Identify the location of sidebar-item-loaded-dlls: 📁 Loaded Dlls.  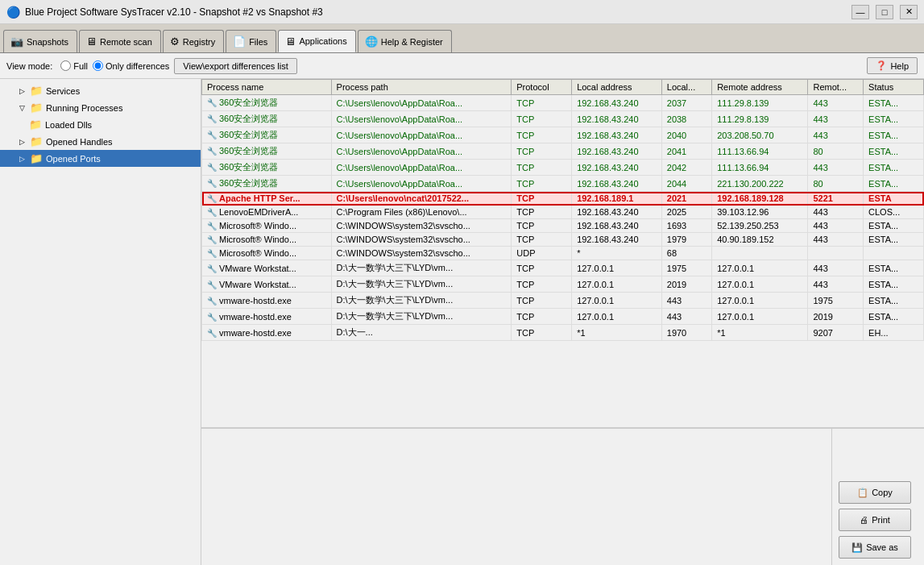
(100, 124).